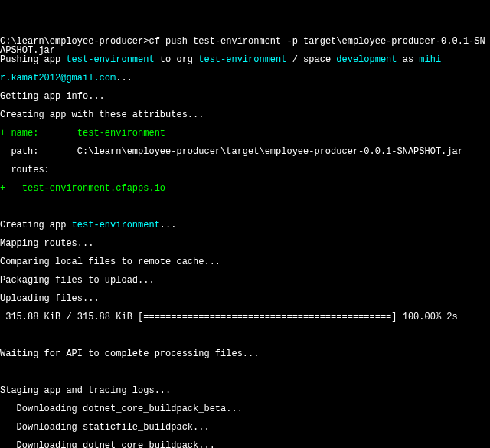 The width and height of the screenshot is (490, 448). I want to click on push-text: Pushing app, so click(33, 60).